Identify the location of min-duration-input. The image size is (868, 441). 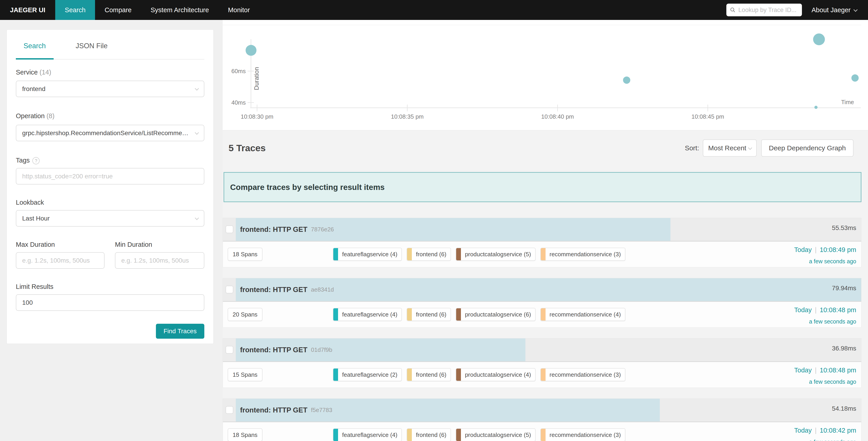
(160, 261).